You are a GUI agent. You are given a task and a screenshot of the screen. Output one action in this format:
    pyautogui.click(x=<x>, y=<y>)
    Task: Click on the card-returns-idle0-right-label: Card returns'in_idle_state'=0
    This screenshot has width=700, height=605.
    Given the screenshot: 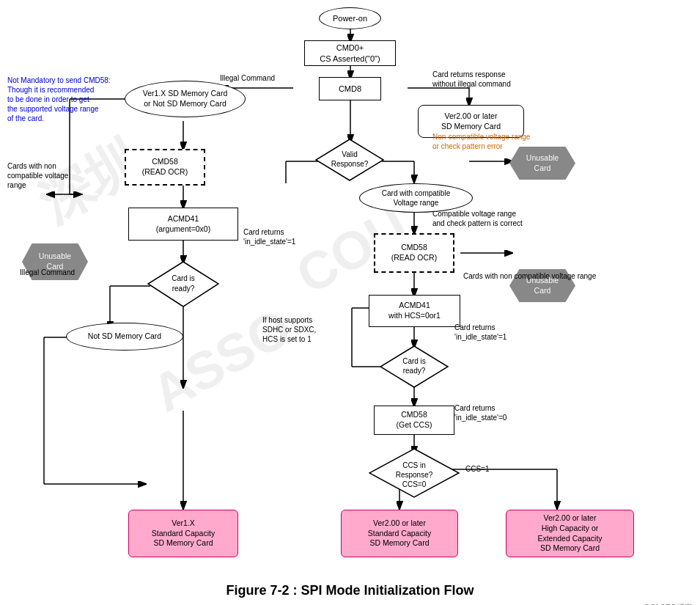 What is the action you would take?
    pyautogui.click(x=502, y=413)
    